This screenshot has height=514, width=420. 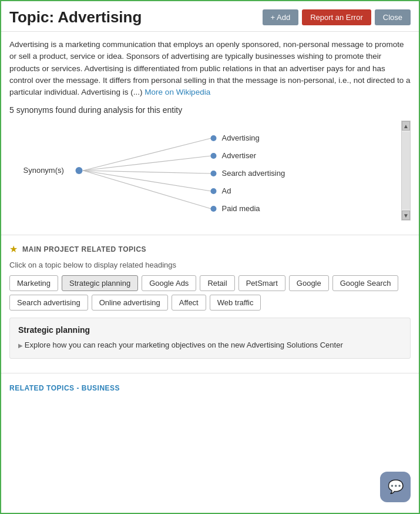 I want to click on scroll-thumb, so click(x=406, y=171).